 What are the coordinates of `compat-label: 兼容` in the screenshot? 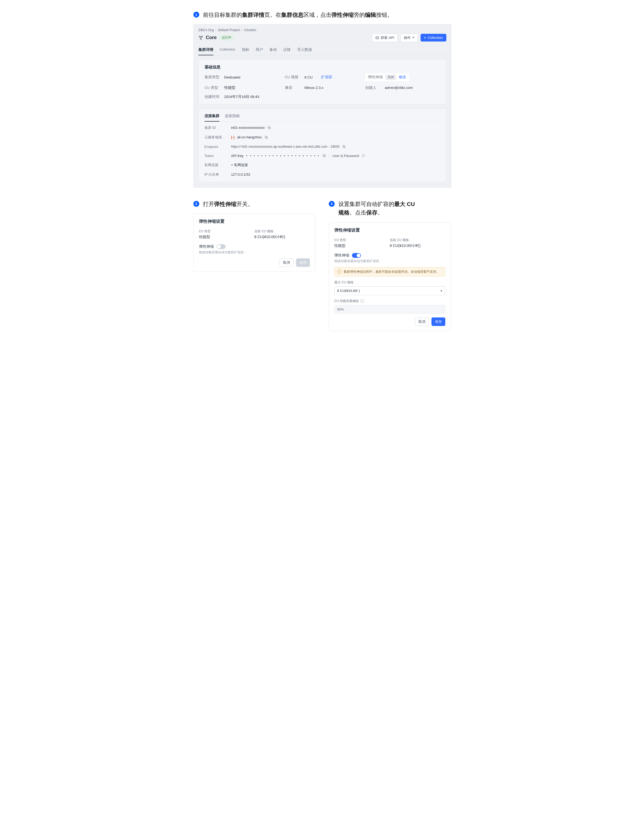 It's located at (293, 88).